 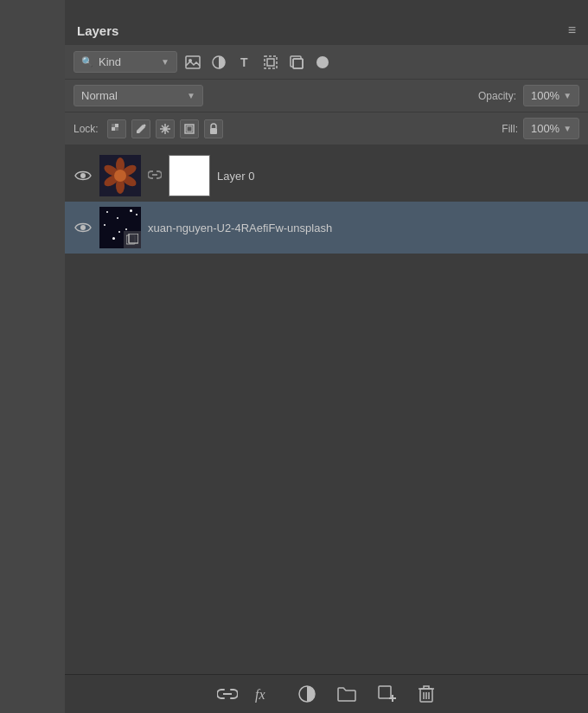 What do you see at coordinates (545, 95) in the screenshot?
I see `opacity-value-text: 100%` at bounding box center [545, 95].